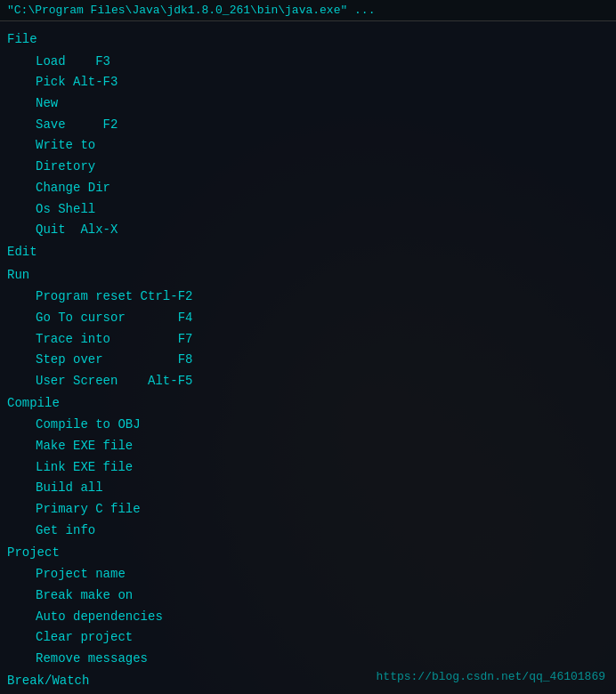  I want to click on menu-item-diretory: Diretory, so click(308, 167).